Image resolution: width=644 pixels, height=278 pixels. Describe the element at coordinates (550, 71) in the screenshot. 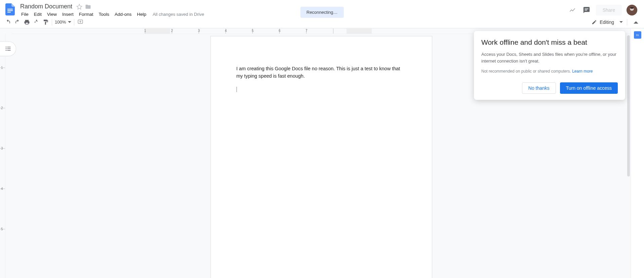

I see `dialog-fine-print: Not recommended on public or shared comp…` at that location.